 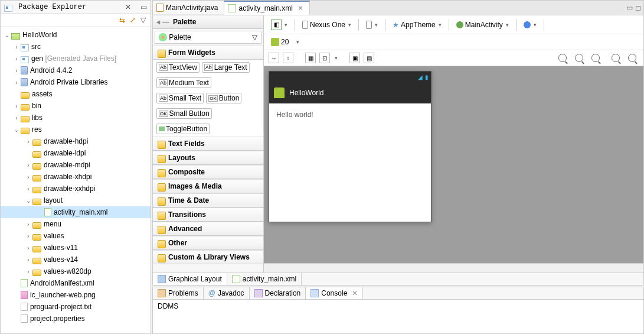 I want to click on tab-xml-source: activity_main.xml, so click(x=264, y=279).